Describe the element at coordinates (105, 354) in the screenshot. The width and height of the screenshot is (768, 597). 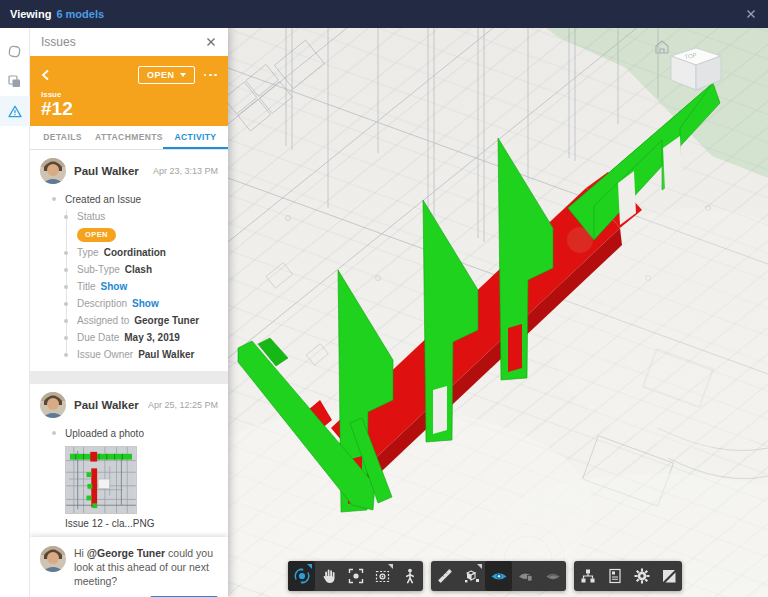
I see `field-label: Issue Owner` at that location.